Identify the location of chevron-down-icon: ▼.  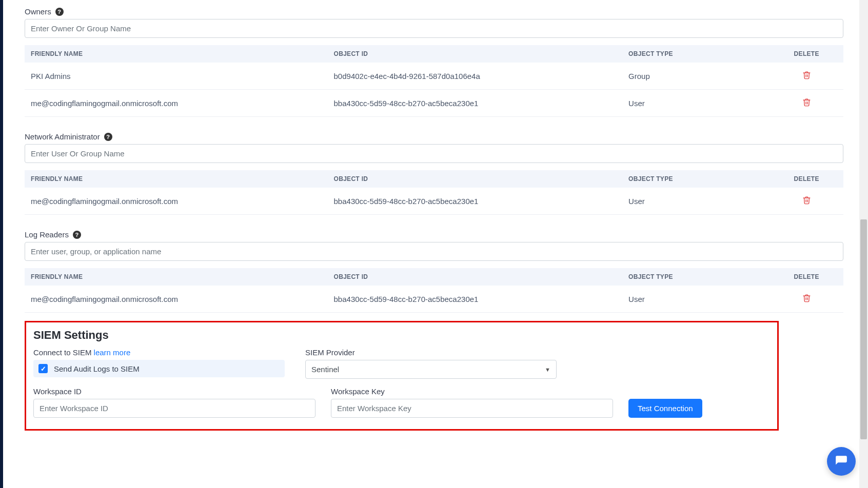
(548, 370).